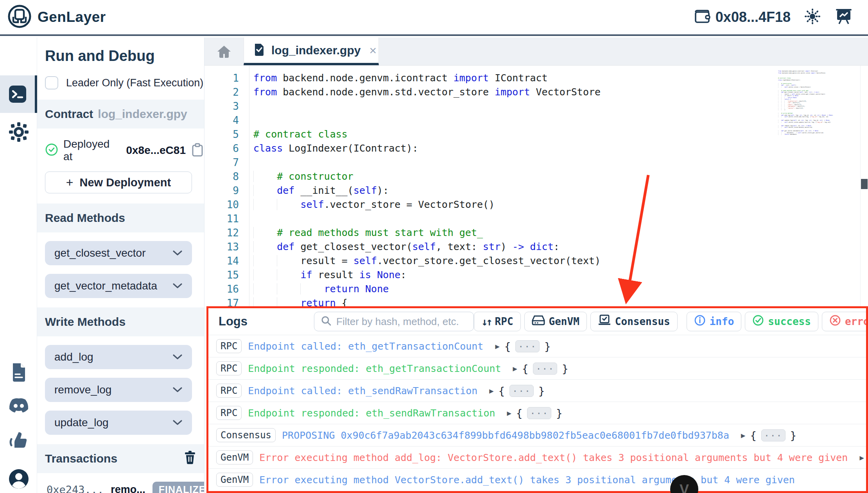 This screenshot has width=868, height=493. What do you see at coordinates (224, 52) in the screenshot?
I see `home-tab` at bounding box center [224, 52].